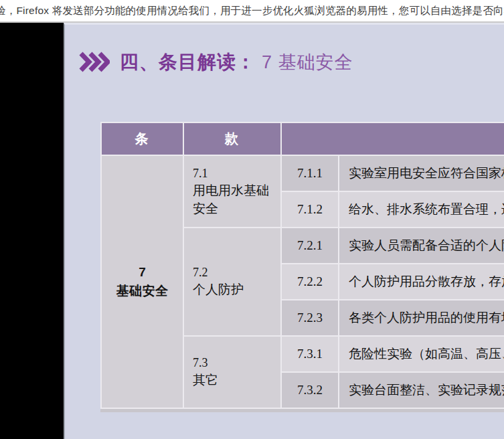 The image size is (504, 439). Describe the element at coordinates (422, 282) in the screenshot. I see `item-text: 个人防护用品分散存放，存放` at that location.